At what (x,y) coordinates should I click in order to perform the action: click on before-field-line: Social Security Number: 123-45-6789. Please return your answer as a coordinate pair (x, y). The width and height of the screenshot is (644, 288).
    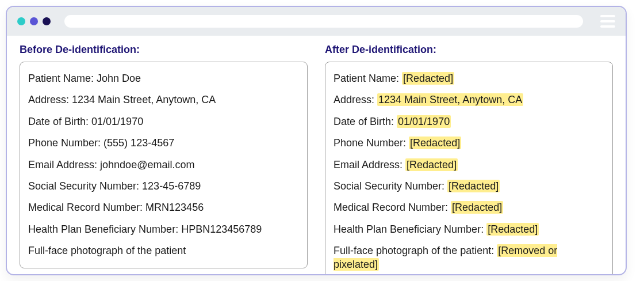
    Looking at the image, I should click on (163, 187).